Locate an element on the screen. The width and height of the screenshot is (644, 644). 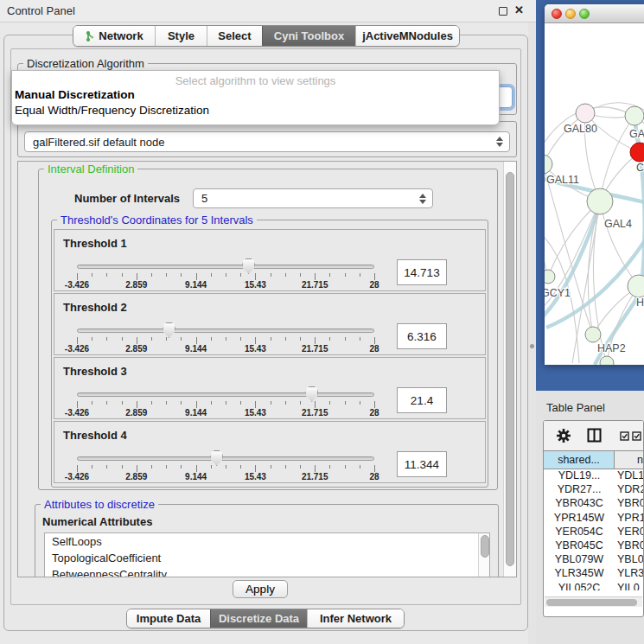
node-label-gcy1: GCY1 is located at coordinates (558, 293).